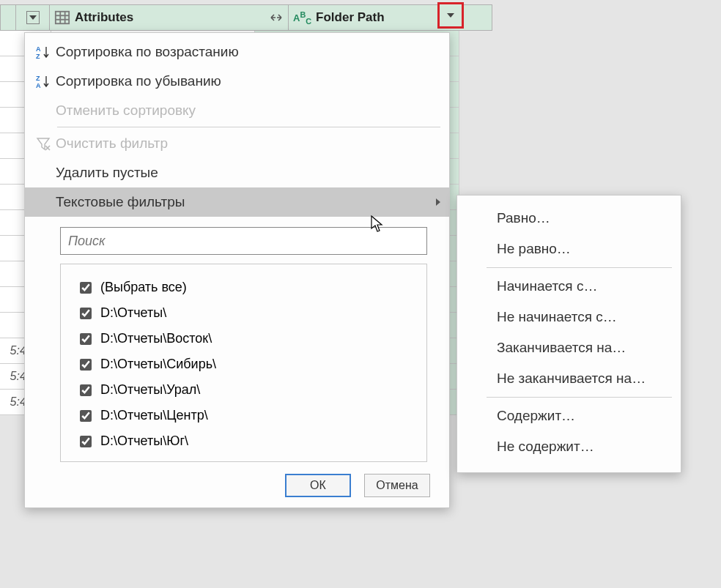  Describe the element at coordinates (438, 202) in the screenshot. I see `chevron-right-icon` at that location.